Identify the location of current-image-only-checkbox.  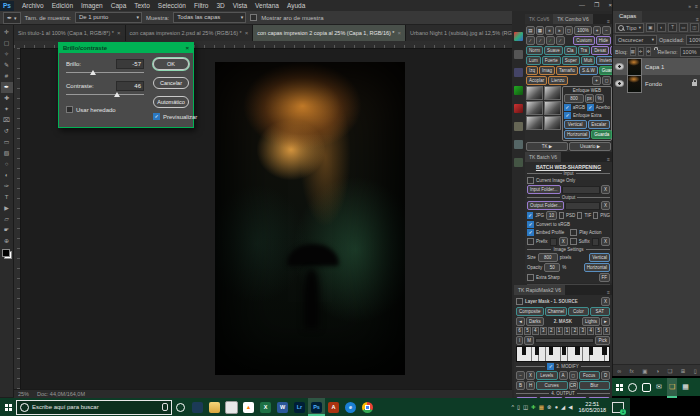
(530, 180).